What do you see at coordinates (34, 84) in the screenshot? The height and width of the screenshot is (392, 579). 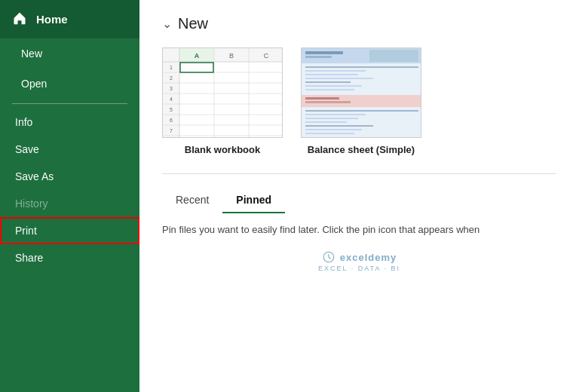 I see `open-label: Open` at bounding box center [34, 84].